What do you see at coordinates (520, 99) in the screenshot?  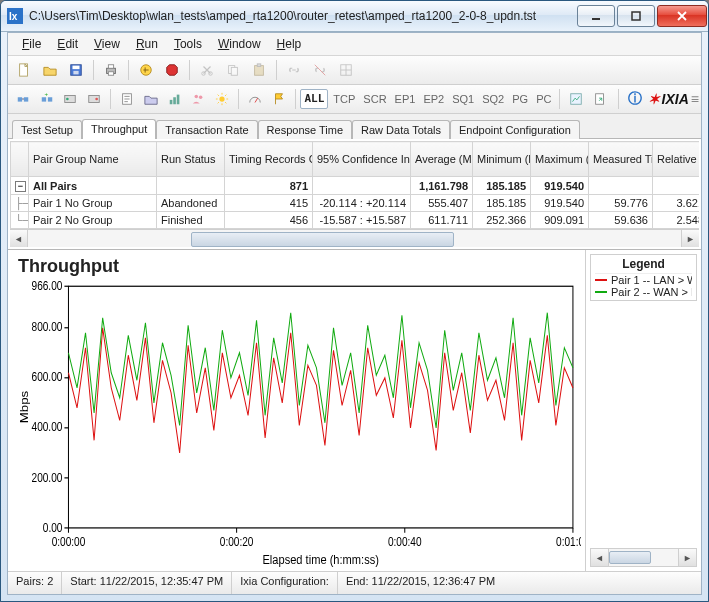 I see `chip-pg: PG` at bounding box center [520, 99].